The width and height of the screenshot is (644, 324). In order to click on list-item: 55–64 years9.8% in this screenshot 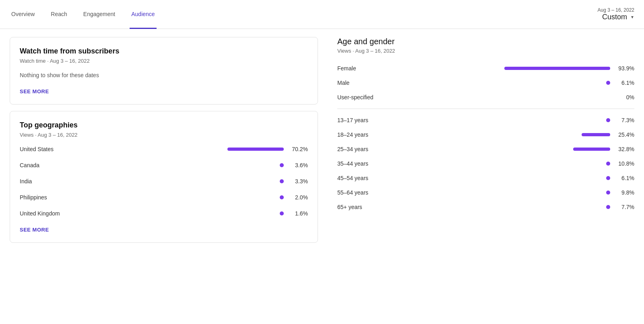, I will do `click(486, 193)`.